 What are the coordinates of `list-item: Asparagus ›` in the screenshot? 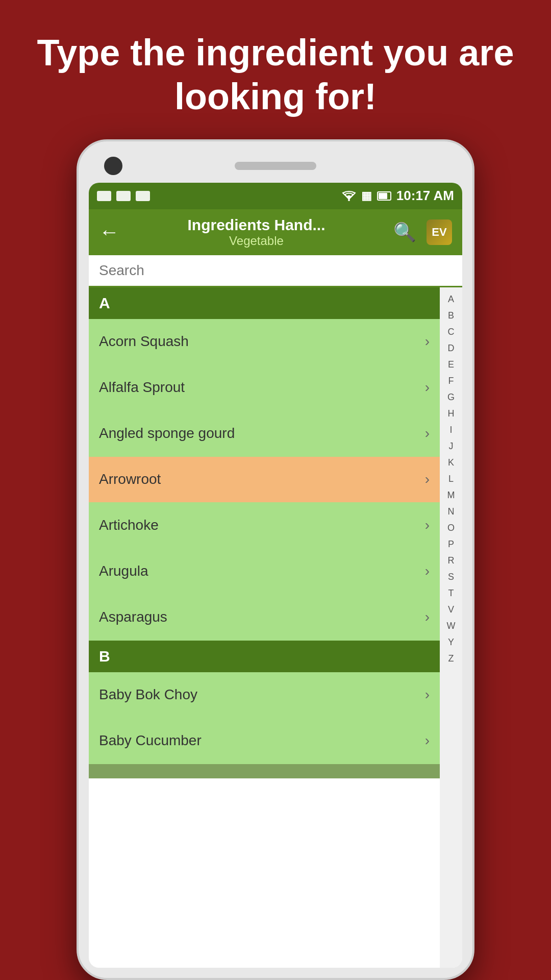 It's located at (264, 618).